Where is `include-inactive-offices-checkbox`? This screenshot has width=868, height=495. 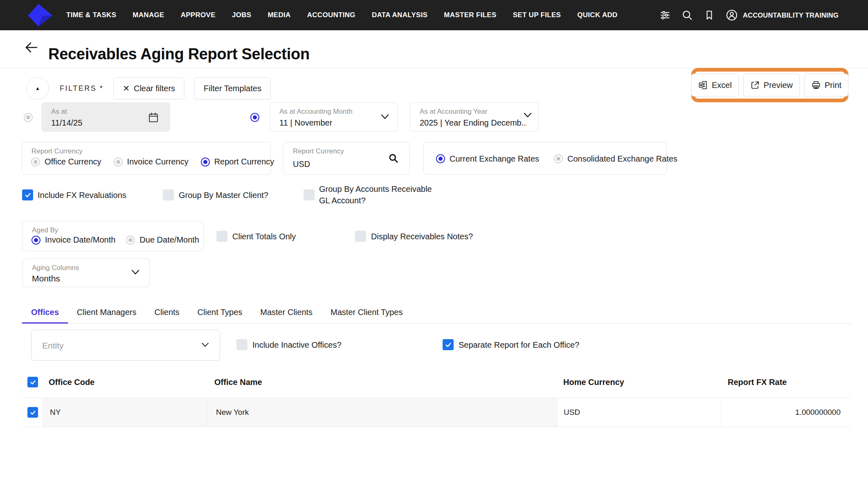
include-inactive-offices-checkbox is located at coordinates (242, 344).